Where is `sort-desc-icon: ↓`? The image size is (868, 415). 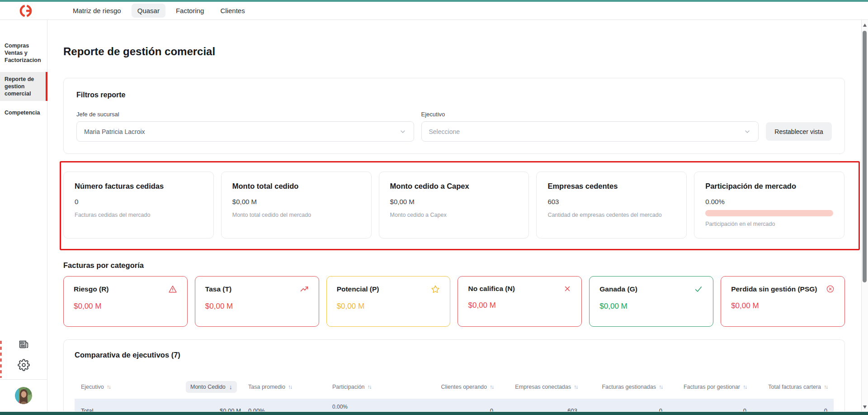
sort-desc-icon: ↓ is located at coordinates (231, 387).